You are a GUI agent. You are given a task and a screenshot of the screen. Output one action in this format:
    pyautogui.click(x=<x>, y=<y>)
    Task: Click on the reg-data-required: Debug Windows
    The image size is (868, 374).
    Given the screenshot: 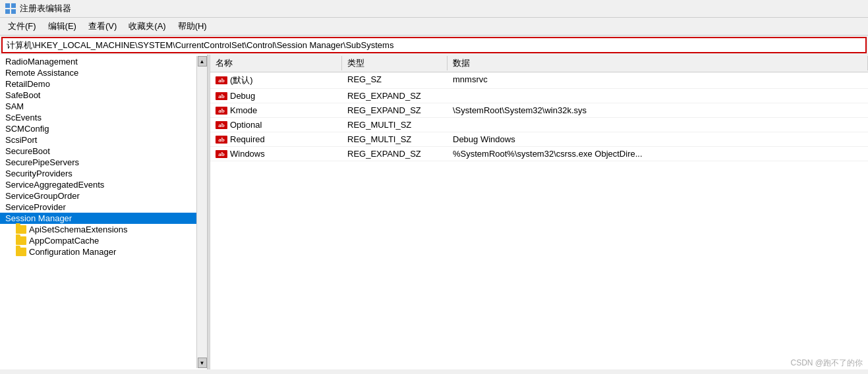 What is the action you would take?
    pyautogui.click(x=658, y=140)
    